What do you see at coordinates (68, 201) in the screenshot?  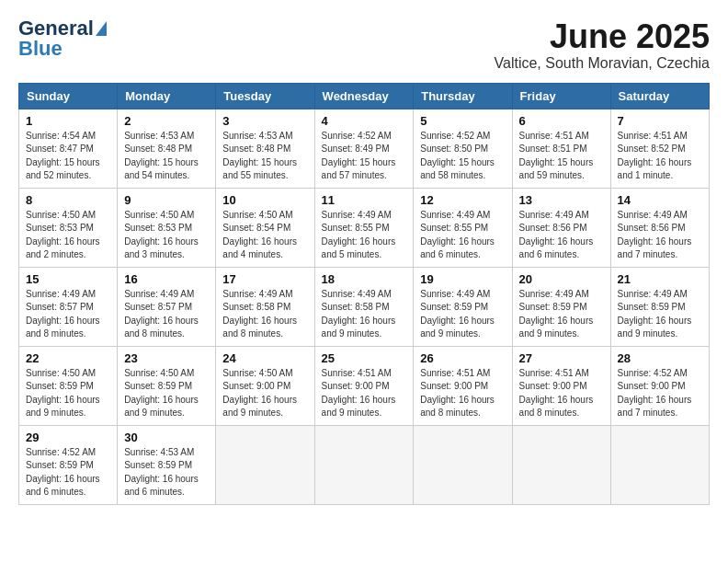 I see `day-number: 8` at bounding box center [68, 201].